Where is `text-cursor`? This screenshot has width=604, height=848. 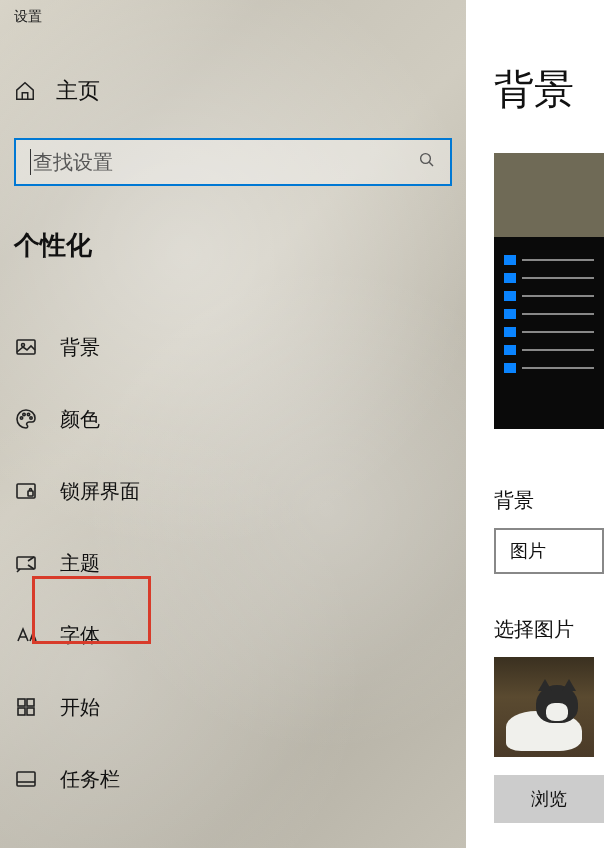 text-cursor is located at coordinates (30, 162).